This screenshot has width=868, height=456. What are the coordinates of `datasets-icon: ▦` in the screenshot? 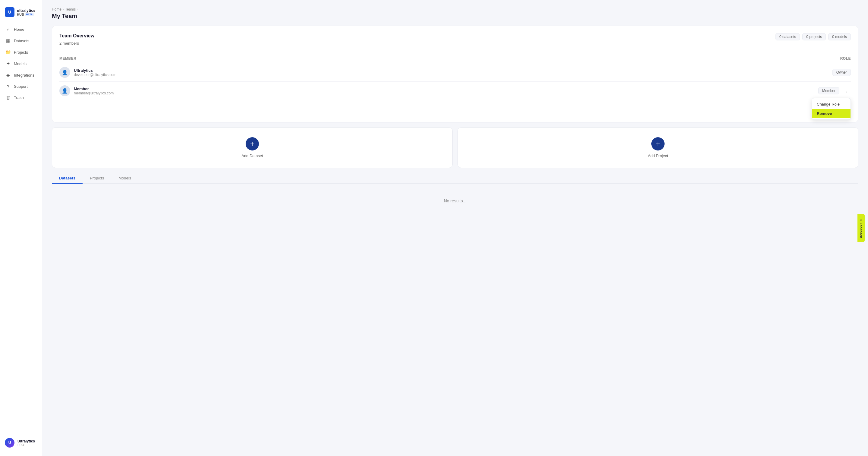 It's located at (8, 41).